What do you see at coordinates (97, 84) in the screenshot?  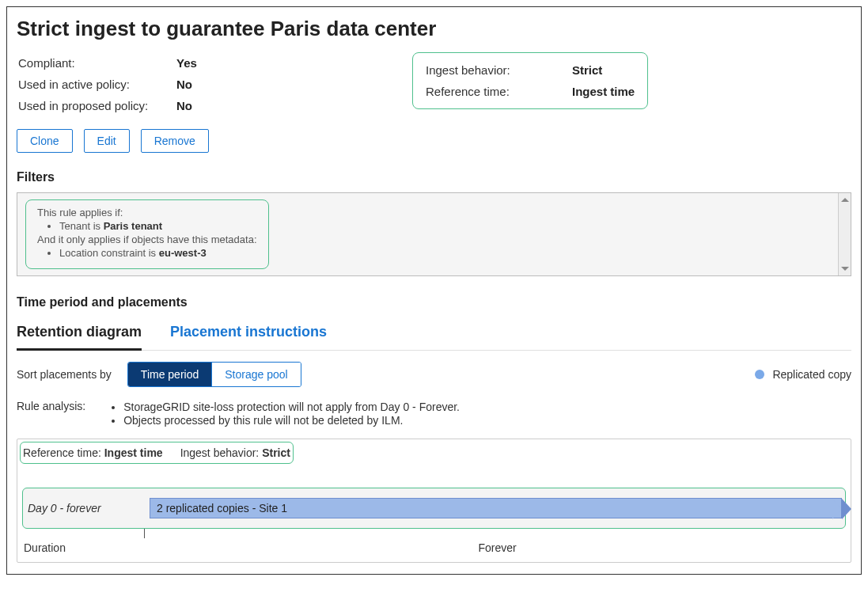 I see `active-policy-label: Used in active policy:` at bounding box center [97, 84].